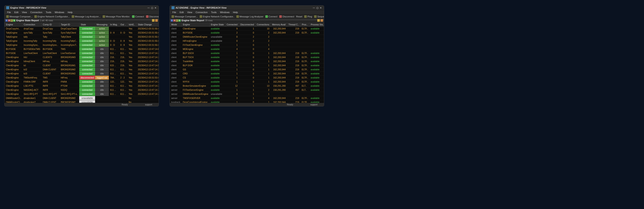 The image size is (644, 209). What do you see at coordinates (82, 53) in the screenshot?
I see `table-row: BUYSIDELiveTestClientLiveTestClientLiveT…` at bounding box center [82, 53].